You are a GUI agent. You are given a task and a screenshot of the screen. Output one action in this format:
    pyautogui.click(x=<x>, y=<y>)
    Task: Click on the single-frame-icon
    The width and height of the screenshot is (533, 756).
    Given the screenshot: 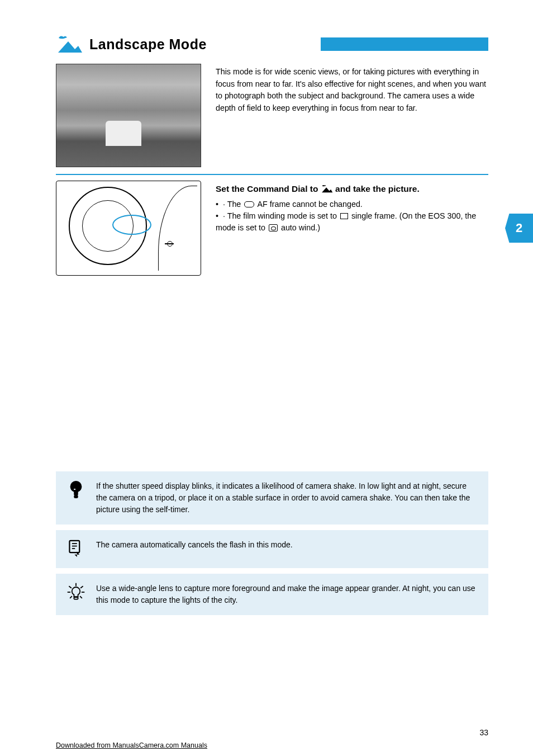 What is the action you would take?
    pyautogui.click(x=344, y=216)
    